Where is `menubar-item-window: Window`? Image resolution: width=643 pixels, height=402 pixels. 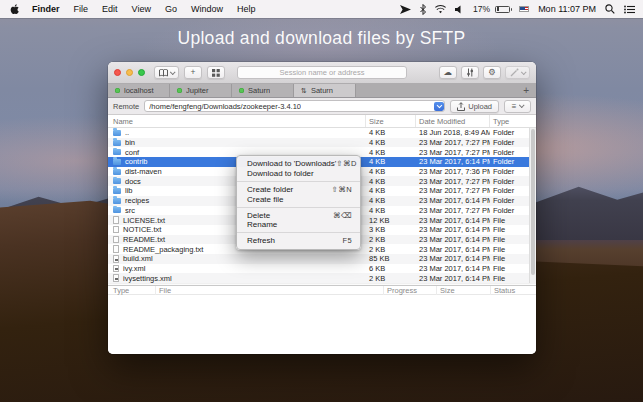
menubar-item-window: Window is located at coordinates (207, 9).